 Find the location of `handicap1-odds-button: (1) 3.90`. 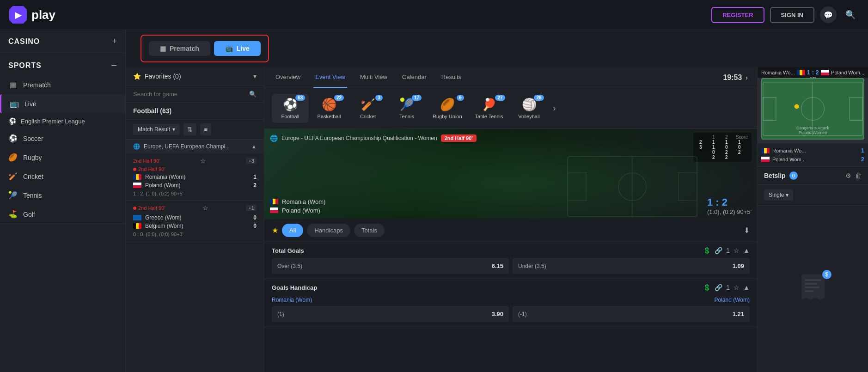

handicap1-odds-button: (1) 3.90 is located at coordinates (390, 314).